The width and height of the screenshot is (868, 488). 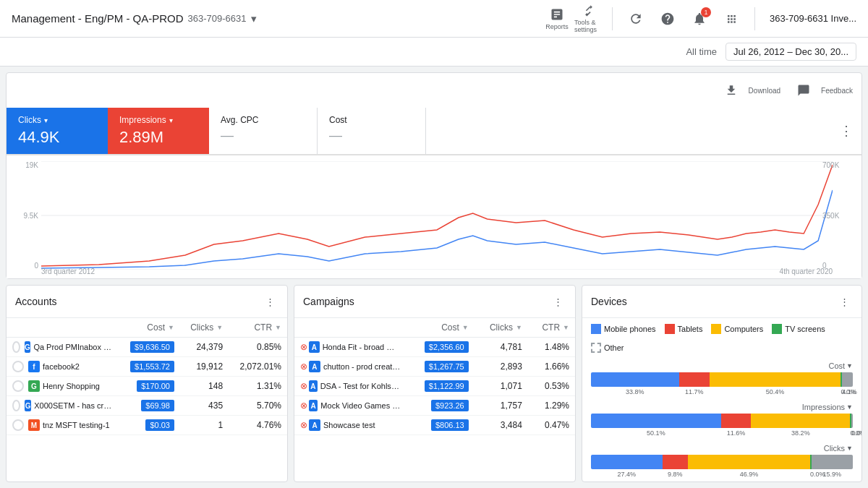 What do you see at coordinates (434, 52) in the screenshot?
I see `date-range-bar: All time Jul 26, 2012 – Dec 30, 20...` at bounding box center [434, 52].